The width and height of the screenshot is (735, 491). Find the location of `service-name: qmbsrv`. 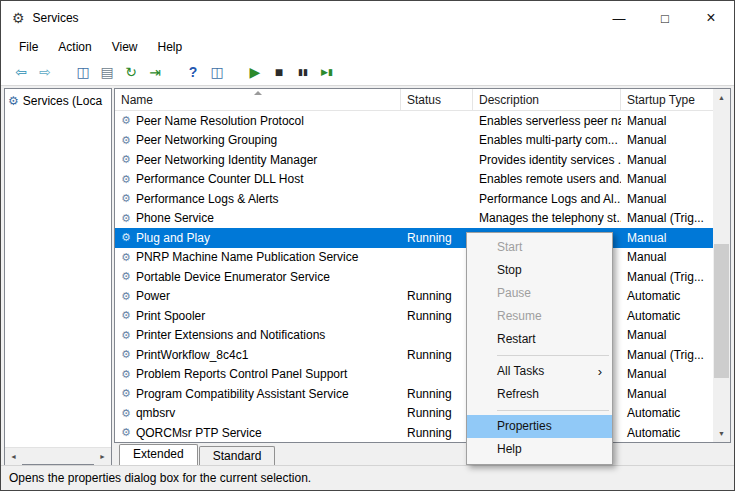

service-name: qmbsrv is located at coordinates (156, 413).